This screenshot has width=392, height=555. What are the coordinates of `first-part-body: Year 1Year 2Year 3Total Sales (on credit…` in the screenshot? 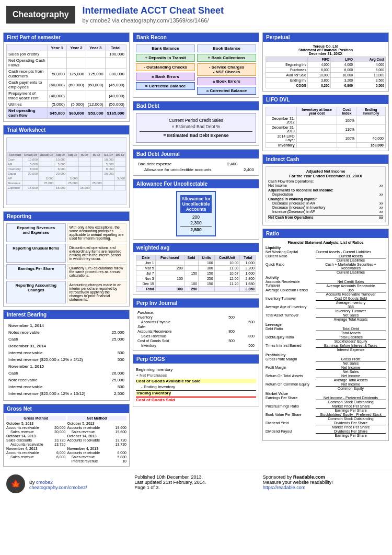 It's located at (66, 82).